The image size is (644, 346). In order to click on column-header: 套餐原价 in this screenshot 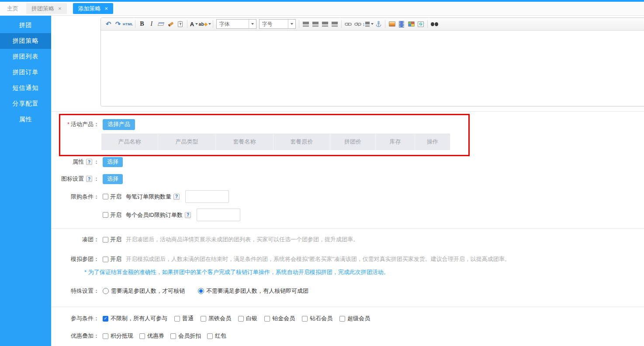, I will do `click(302, 142)`.